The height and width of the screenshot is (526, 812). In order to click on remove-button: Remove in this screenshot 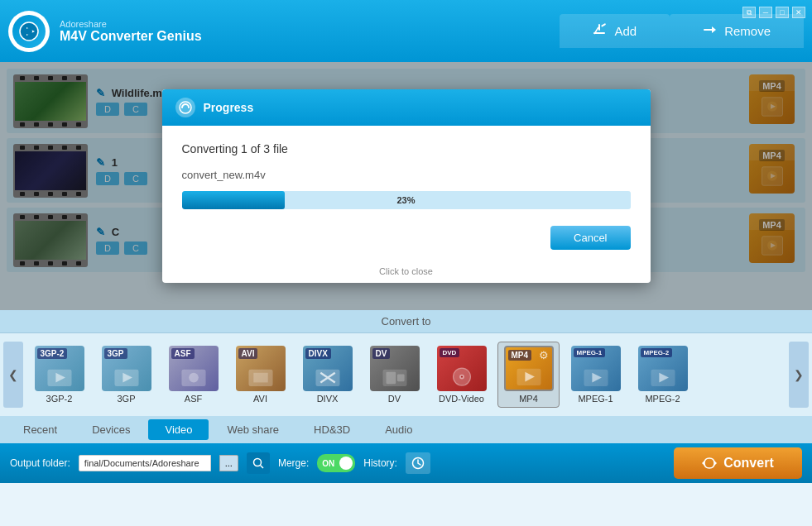, I will do `click(737, 31)`.